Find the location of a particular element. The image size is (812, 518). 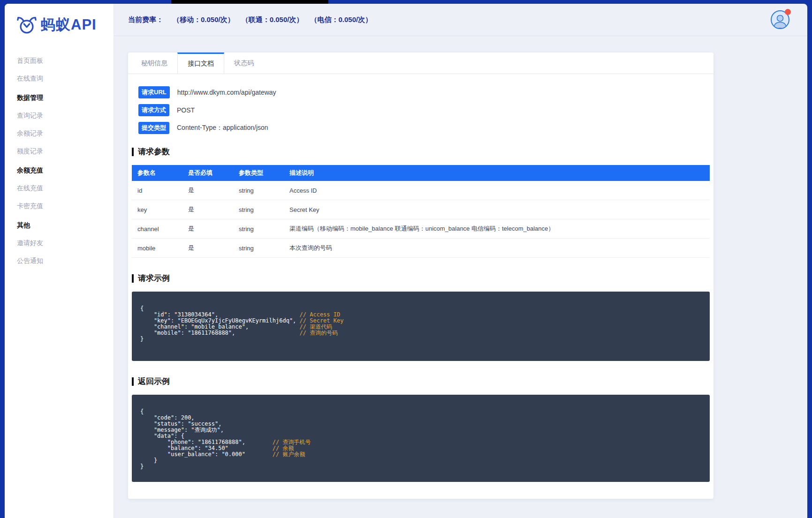

logo: 蚂蚁API is located at coordinates (59, 25).